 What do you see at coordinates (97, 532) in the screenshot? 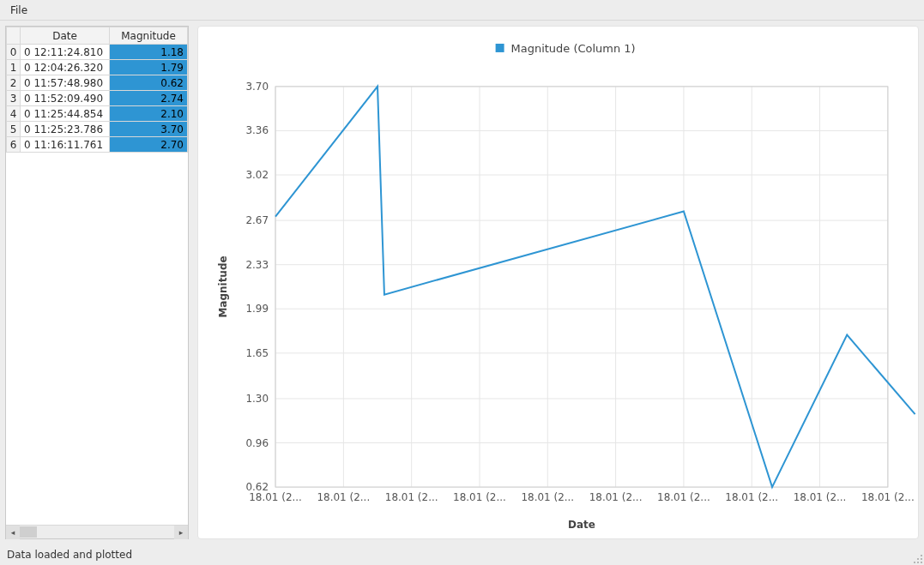
I see `scroll-track` at bounding box center [97, 532].